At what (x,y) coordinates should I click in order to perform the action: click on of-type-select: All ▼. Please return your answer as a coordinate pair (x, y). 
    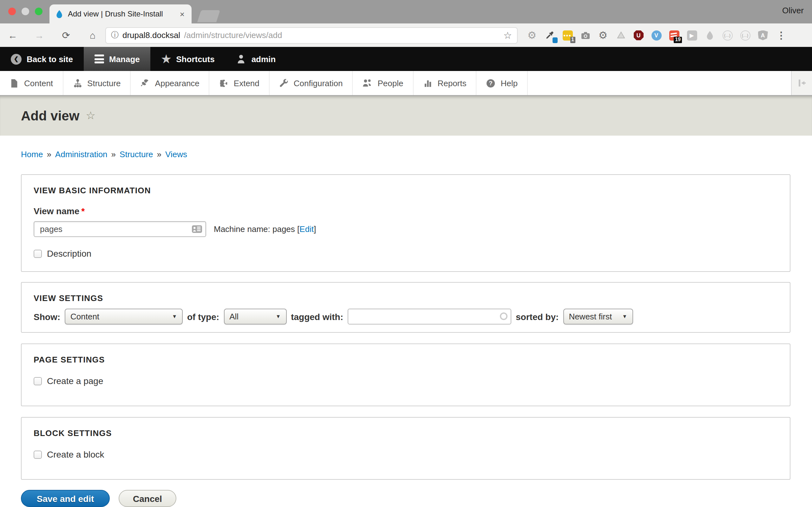
    Looking at the image, I should click on (255, 317).